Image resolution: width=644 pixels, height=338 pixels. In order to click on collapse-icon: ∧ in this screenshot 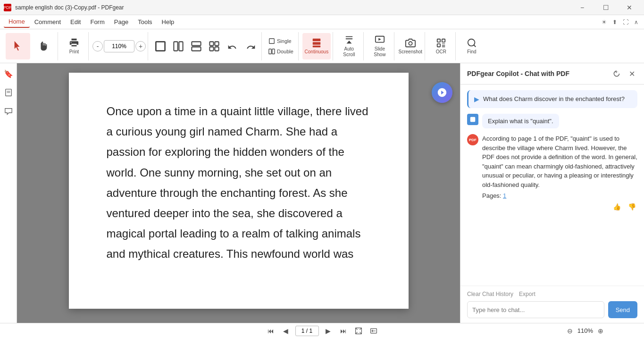, I will do `click(636, 22)`.